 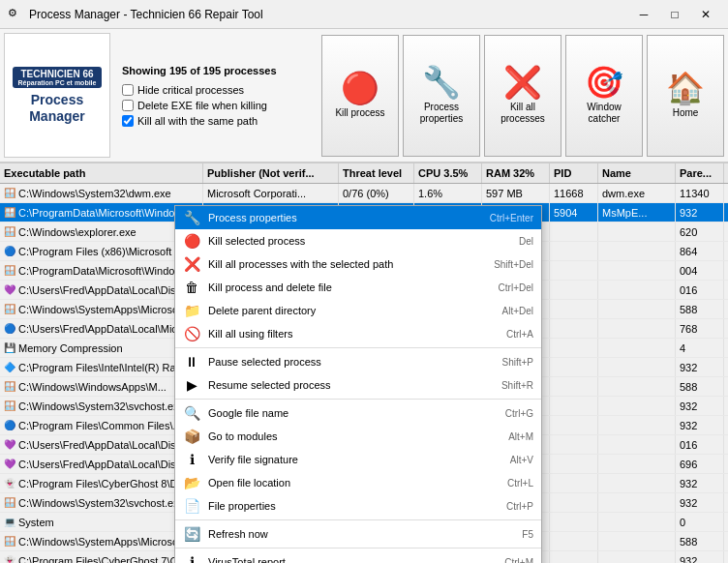 What do you see at coordinates (10, 522) in the screenshot?
I see `row-icon: 💻` at bounding box center [10, 522].